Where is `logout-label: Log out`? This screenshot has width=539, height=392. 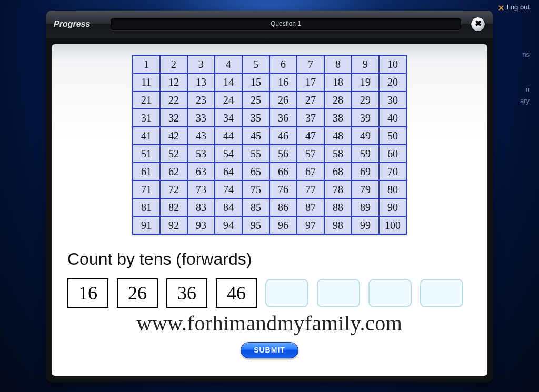
logout-label: Log out is located at coordinates (518, 7).